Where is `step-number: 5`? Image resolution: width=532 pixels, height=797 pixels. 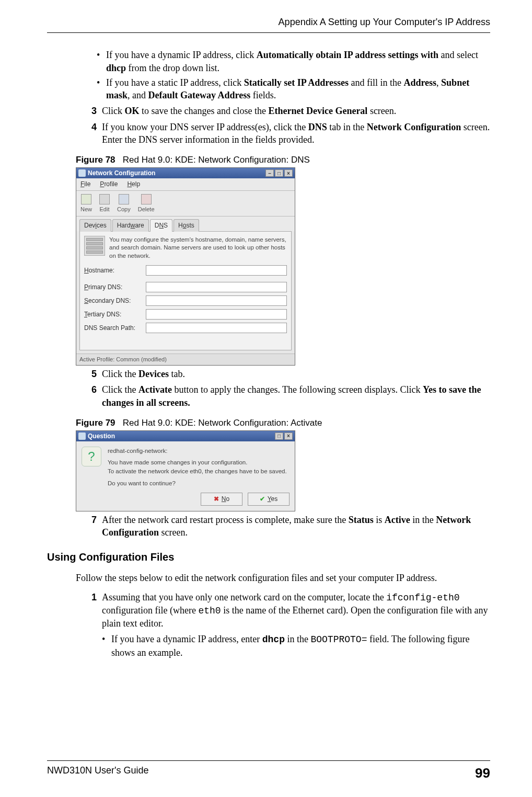
step-number: 5 is located at coordinates (91, 374).